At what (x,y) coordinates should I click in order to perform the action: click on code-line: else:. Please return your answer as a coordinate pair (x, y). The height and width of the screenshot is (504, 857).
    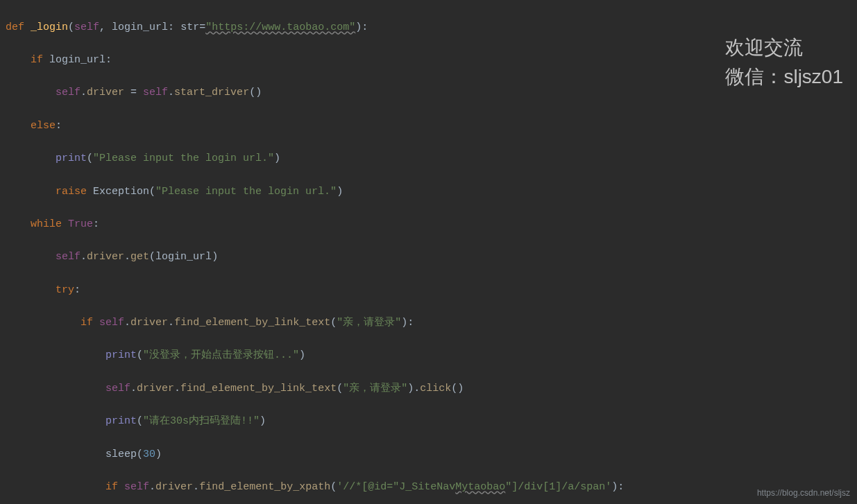
    Looking at the image, I should click on (432, 126).